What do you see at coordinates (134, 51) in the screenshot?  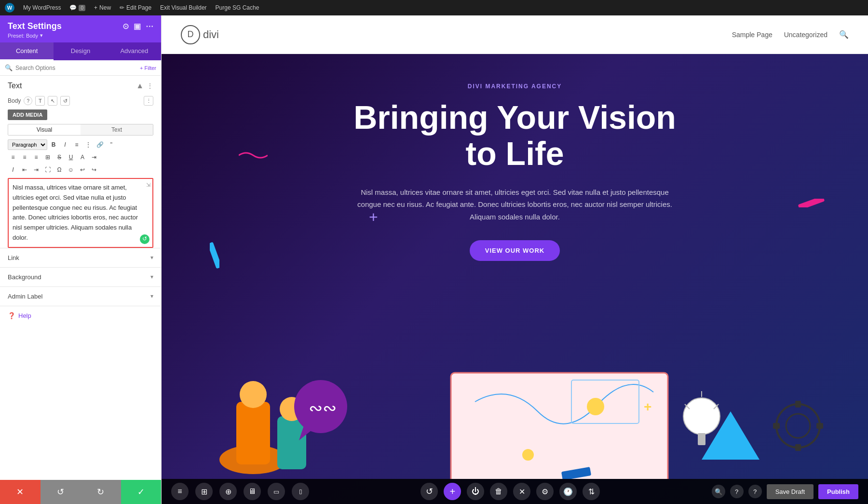 I see `tab-advanced: Advanced` at bounding box center [134, 51].